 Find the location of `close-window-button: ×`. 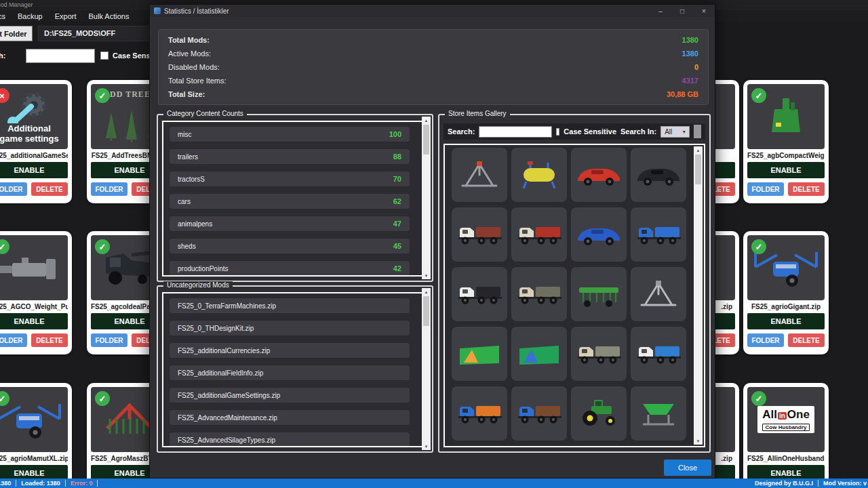

close-window-button: × is located at coordinates (704, 11).